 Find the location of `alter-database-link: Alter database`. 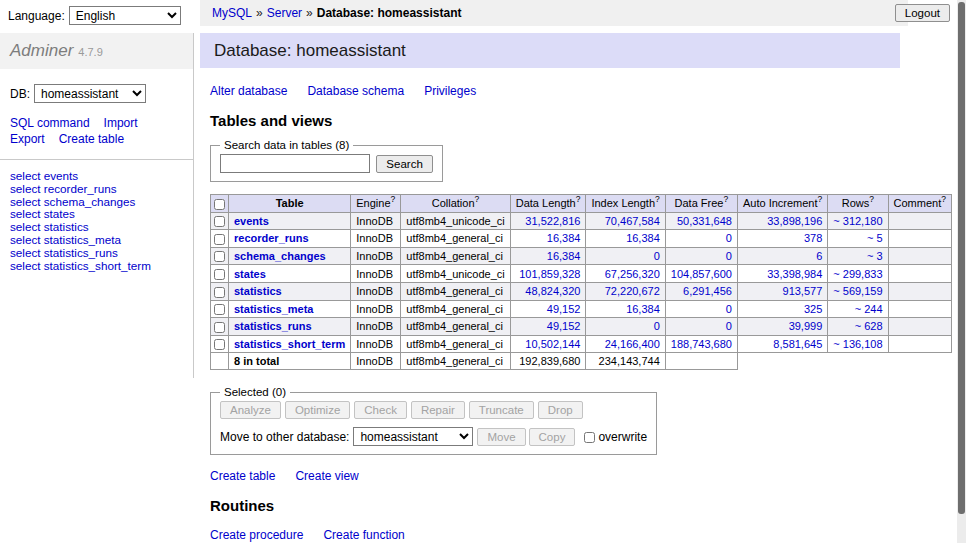

alter-database-link: Alter database is located at coordinates (248, 91).